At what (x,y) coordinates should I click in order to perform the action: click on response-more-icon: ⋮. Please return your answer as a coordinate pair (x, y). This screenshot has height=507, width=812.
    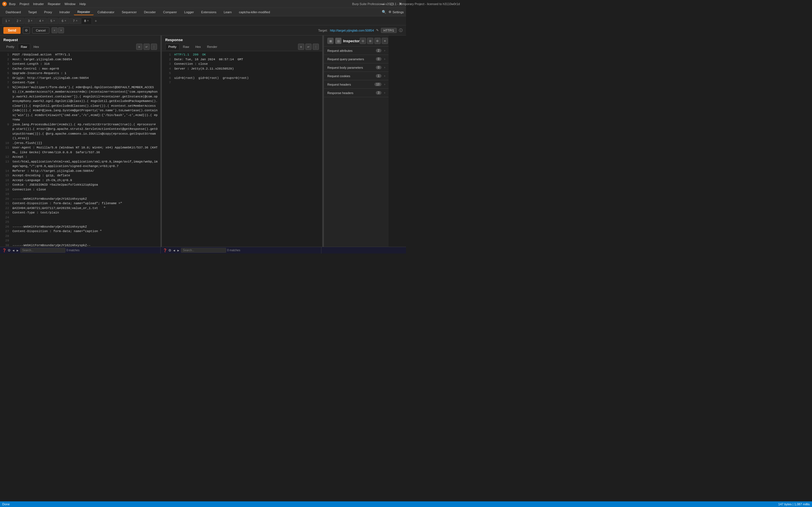
    Looking at the image, I should click on (316, 47).